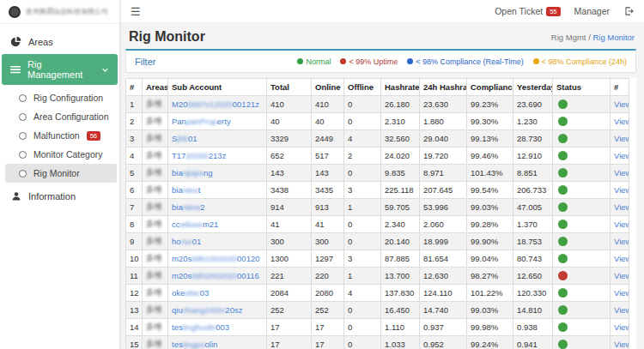  Describe the element at coordinates (201, 122) in the screenshot. I see `sub-account-link: PanpanProperty` at that location.